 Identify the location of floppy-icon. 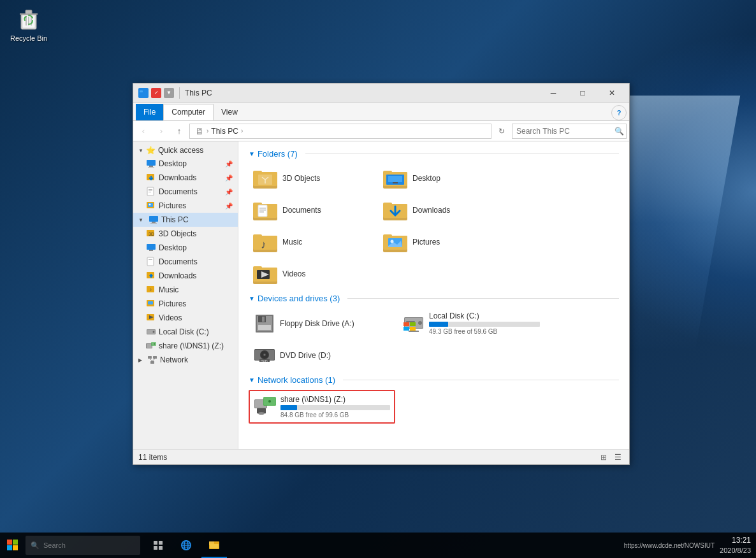
(265, 324).